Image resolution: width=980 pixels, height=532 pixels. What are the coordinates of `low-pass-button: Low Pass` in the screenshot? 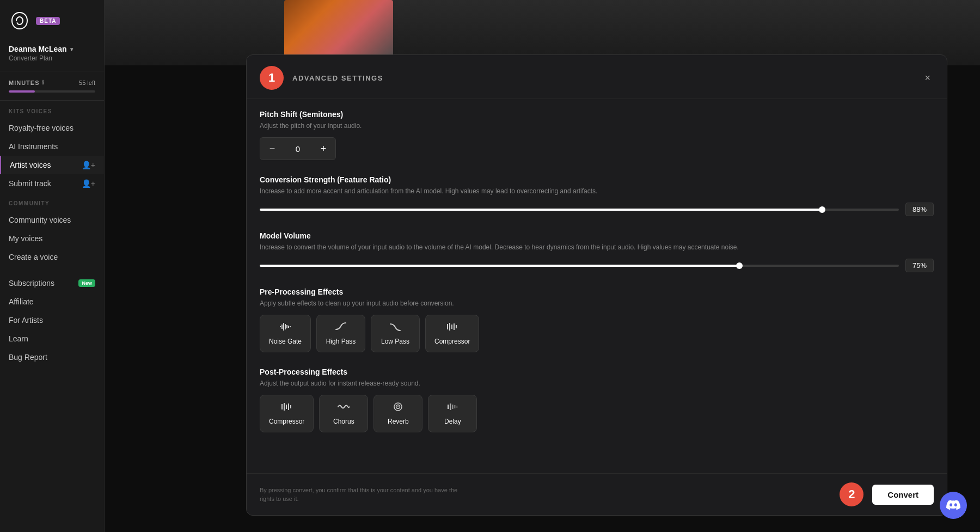 It's located at (395, 333).